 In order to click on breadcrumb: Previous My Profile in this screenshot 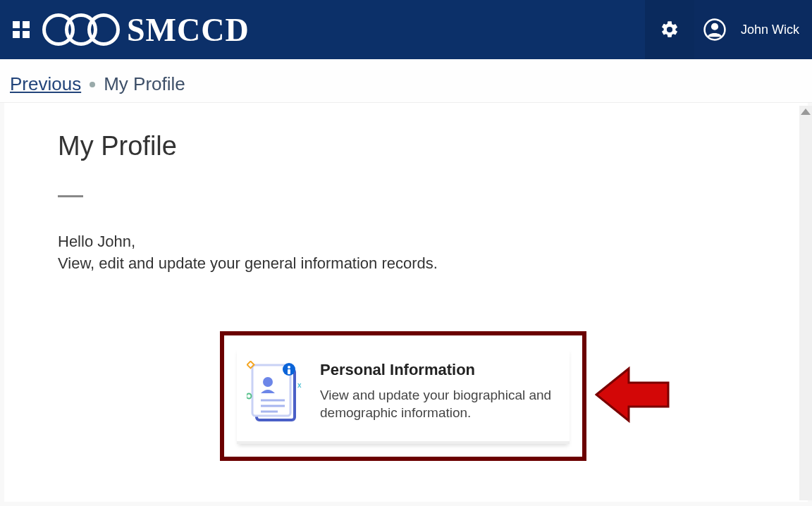, I will do `click(406, 81)`.